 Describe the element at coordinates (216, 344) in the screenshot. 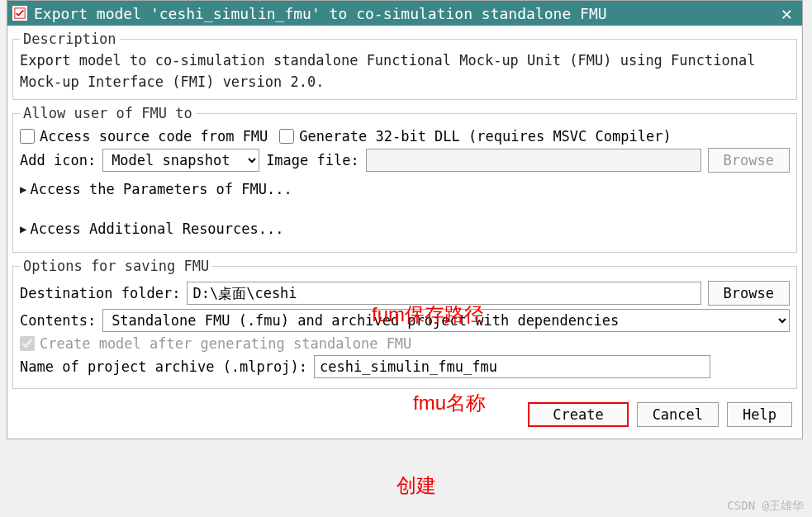

I see `create-model-checkbox: Create model after generating standalone…` at that location.